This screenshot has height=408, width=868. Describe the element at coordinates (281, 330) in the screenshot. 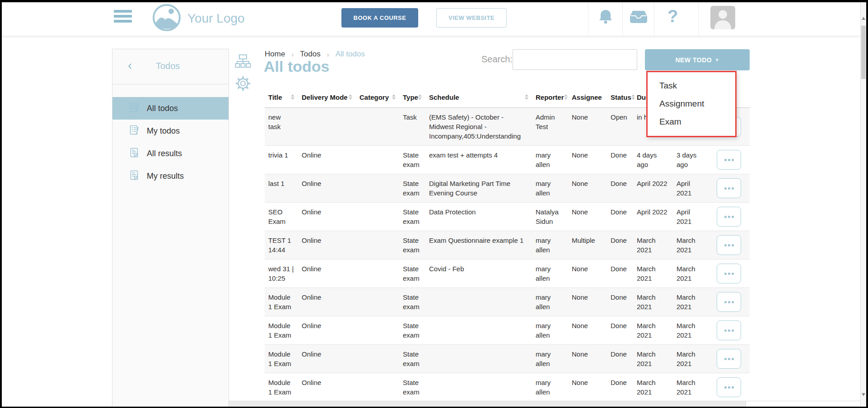

I see `table-cell: Module 1 Exam` at that location.